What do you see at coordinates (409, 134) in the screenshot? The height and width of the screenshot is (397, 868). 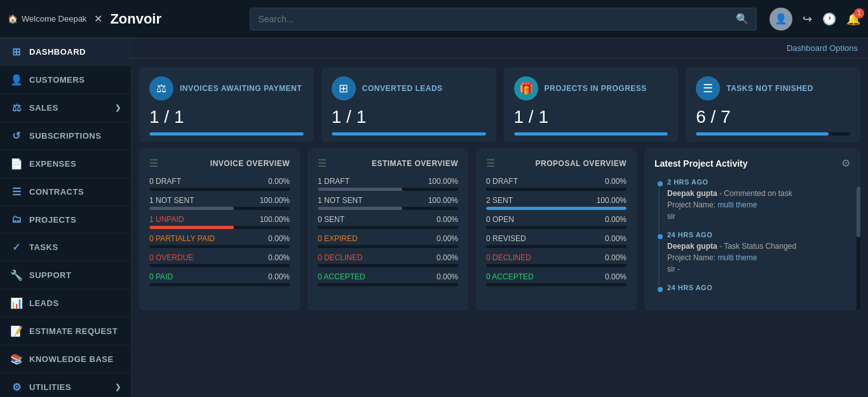 I see `stat-progress` at bounding box center [409, 134].